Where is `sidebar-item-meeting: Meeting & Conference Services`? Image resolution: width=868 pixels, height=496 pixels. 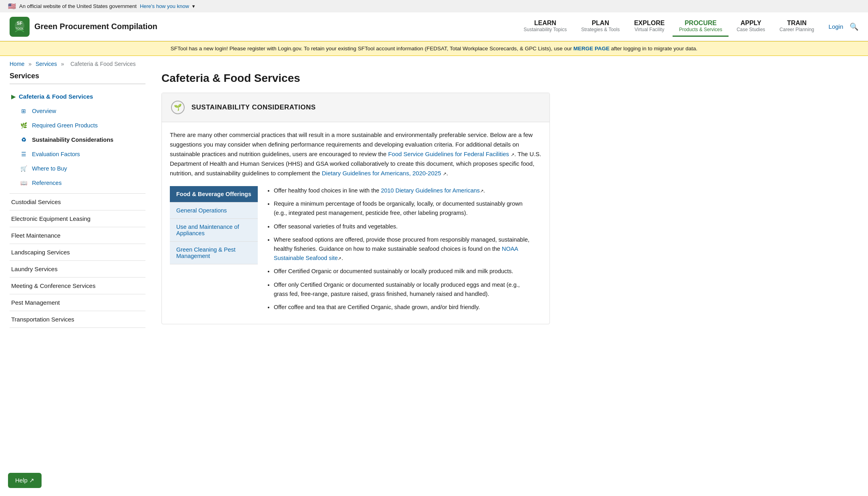
sidebar-item-meeting: Meeting & Conference Services is located at coordinates (78, 286).